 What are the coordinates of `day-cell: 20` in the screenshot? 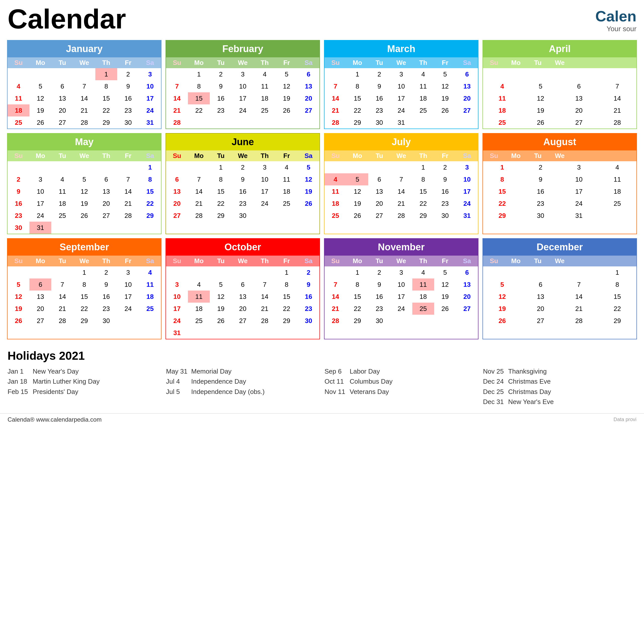 It's located at (541, 309).